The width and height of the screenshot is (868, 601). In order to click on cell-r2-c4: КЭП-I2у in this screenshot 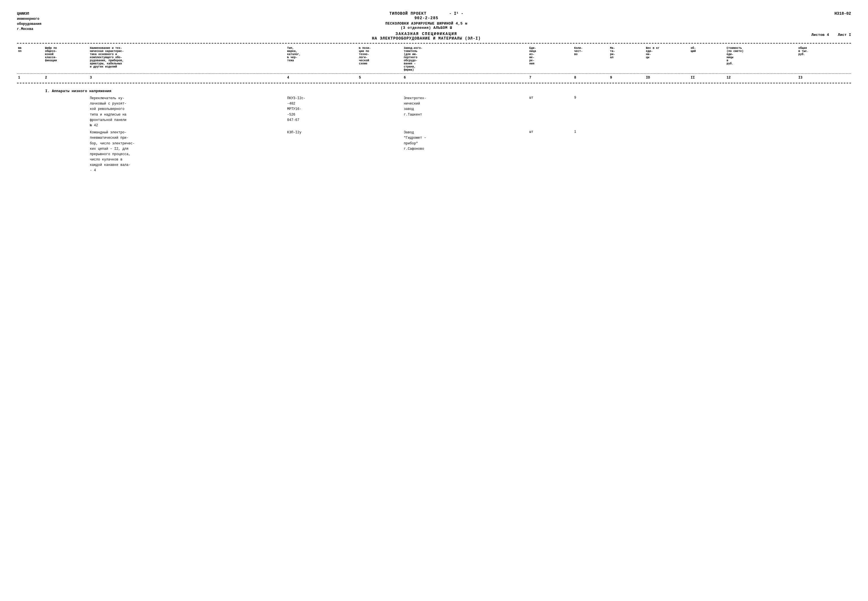, I will do `click(322, 152)`.